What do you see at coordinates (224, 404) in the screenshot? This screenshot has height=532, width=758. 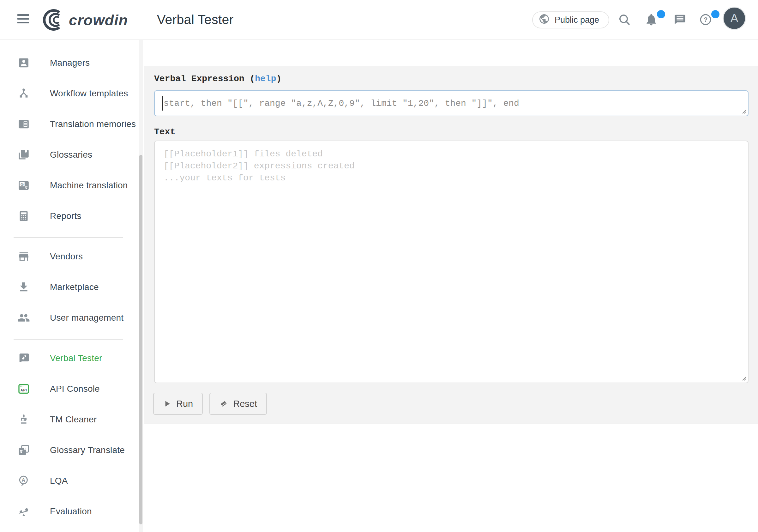 I see `eraser-icon` at bounding box center [224, 404].